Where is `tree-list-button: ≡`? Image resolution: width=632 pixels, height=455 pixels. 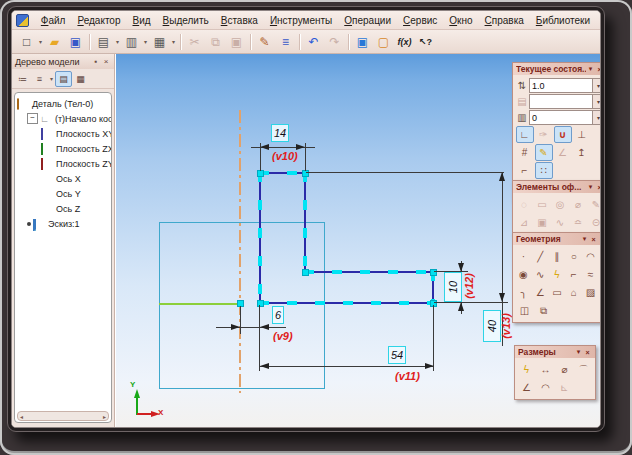
tree-list-button: ≡ is located at coordinates (40, 79).